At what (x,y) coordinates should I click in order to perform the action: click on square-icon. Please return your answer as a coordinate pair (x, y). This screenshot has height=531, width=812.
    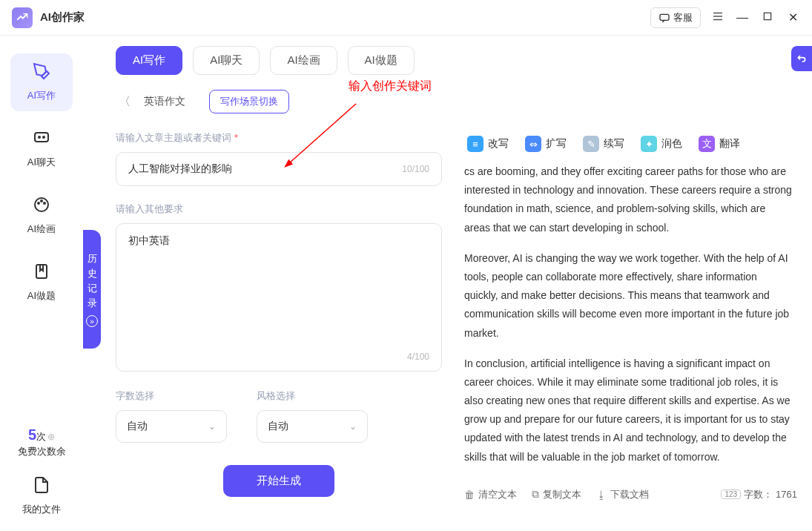
    Looking at the image, I should click on (768, 16).